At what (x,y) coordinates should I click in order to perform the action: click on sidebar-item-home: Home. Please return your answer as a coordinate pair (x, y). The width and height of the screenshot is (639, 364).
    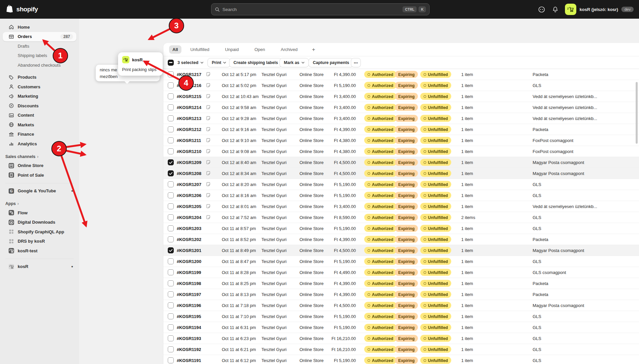
    Looking at the image, I should click on (39, 27).